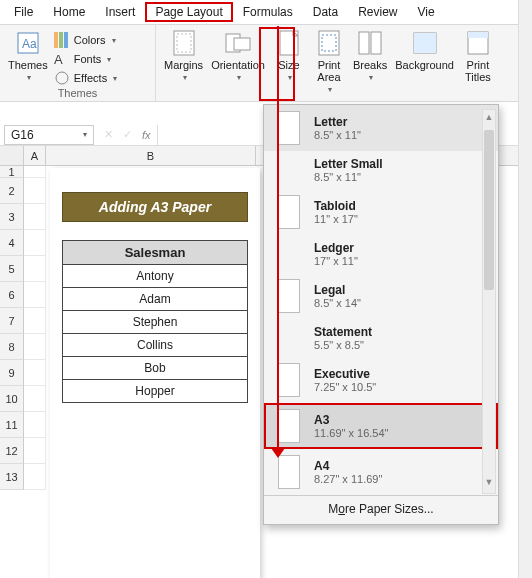 Image resolution: width=532 pixels, height=578 pixels. I want to click on row-header: 2, so click(12, 191).